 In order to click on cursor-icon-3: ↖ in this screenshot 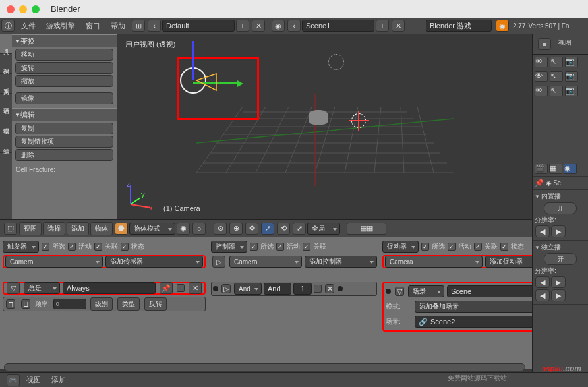, I will do `click(556, 91)`.